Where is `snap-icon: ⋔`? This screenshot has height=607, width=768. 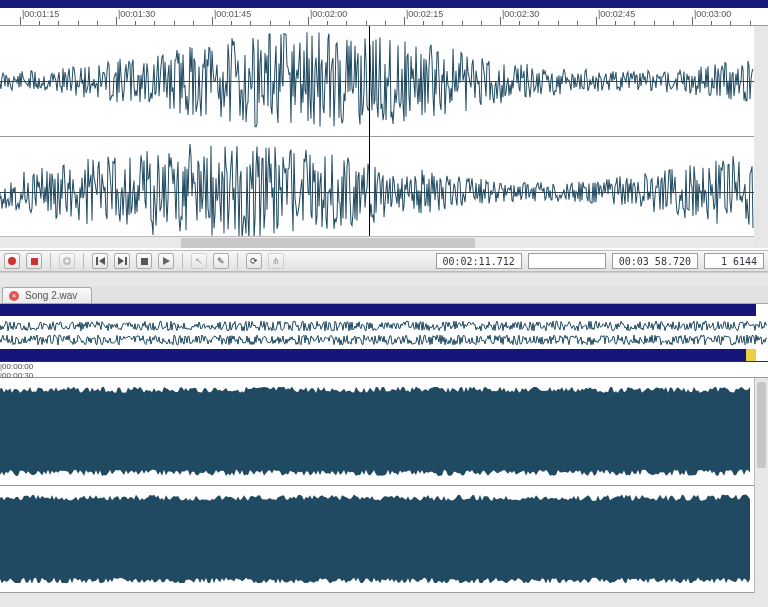 snap-icon: ⋔ is located at coordinates (276, 262).